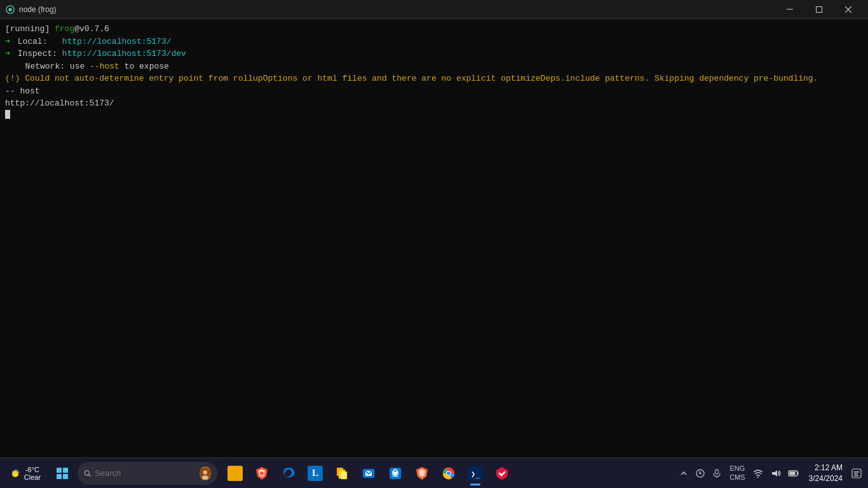  What do you see at coordinates (434, 67) in the screenshot?
I see `terminal-line-4: Network: use --host to expose` at bounding box center [434, 67].